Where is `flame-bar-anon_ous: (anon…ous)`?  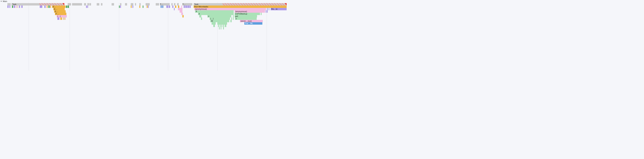
flame-bar-anon_ous: (anon…ous) is located at coordinates (252, 21).